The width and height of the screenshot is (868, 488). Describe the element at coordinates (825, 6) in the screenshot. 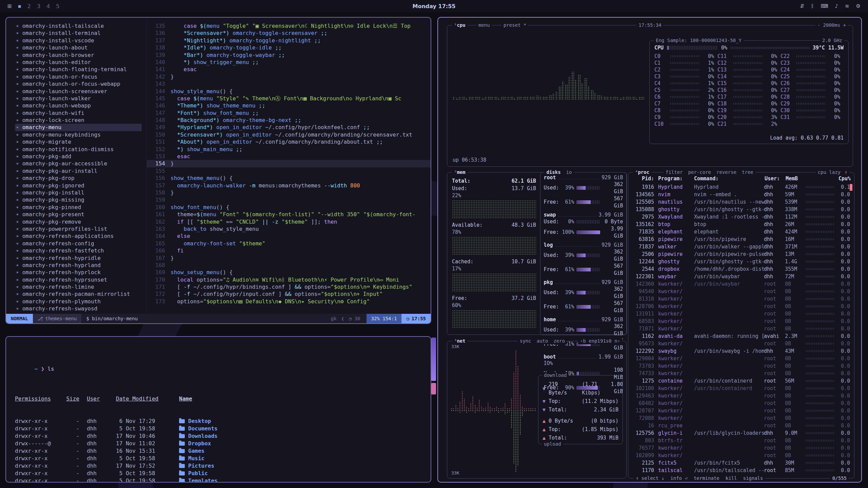

I see `keyboard-layout-icon: ⌨` at that location.